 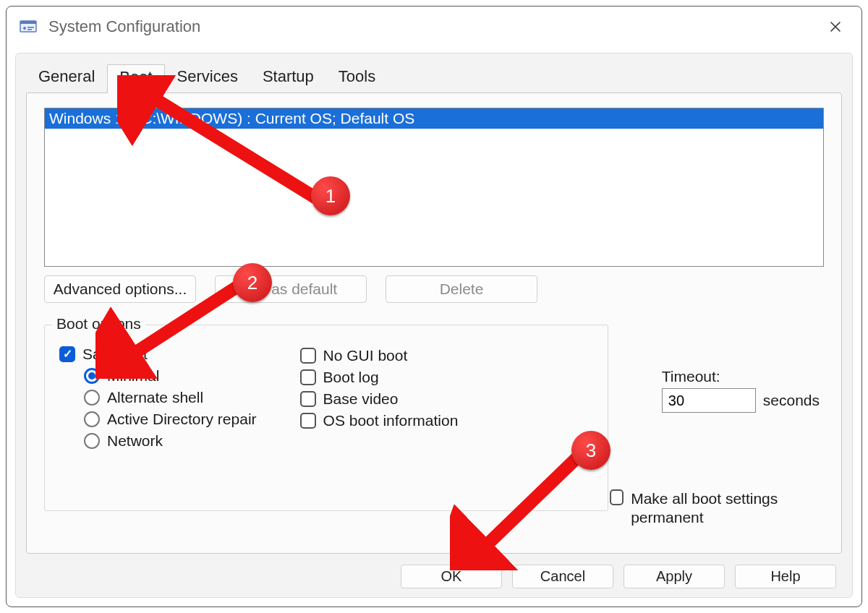 I want to click on checkbox-label: OS boot information, so click(x=391, y=421).